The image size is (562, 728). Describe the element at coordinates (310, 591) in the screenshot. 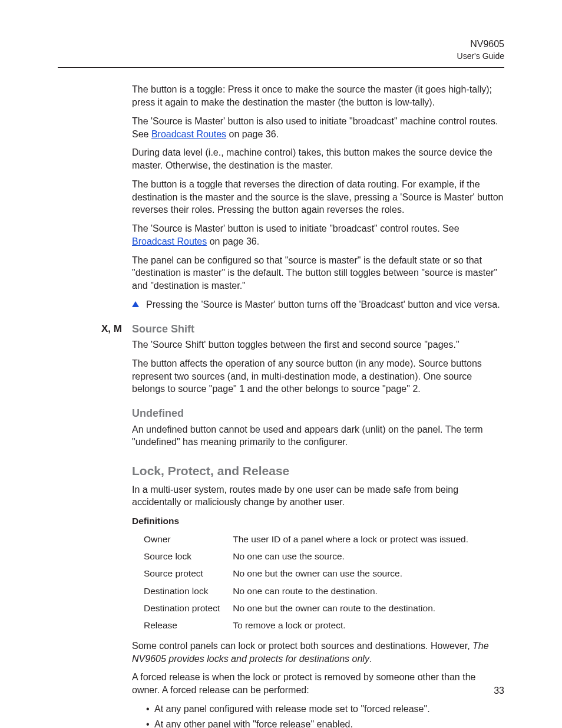

I see `table-row: Destination lock No one can route to the…` at that location.